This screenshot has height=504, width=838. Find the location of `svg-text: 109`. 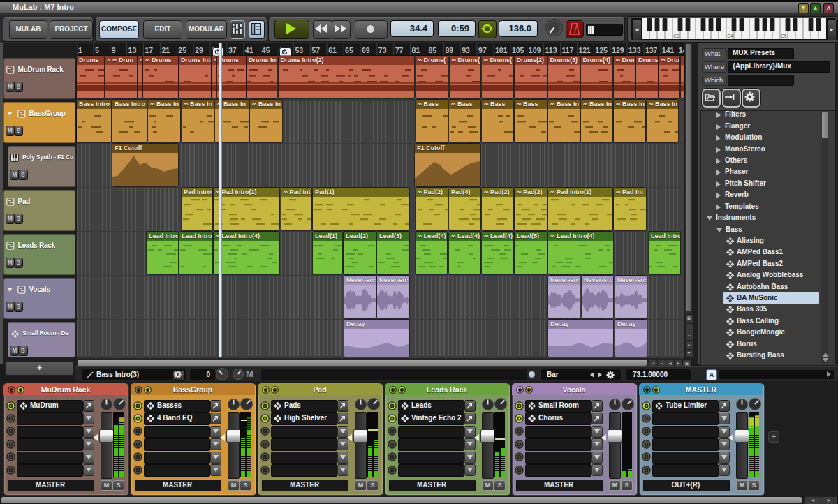

svg-text: 109 is located at coordinates (535, 50).